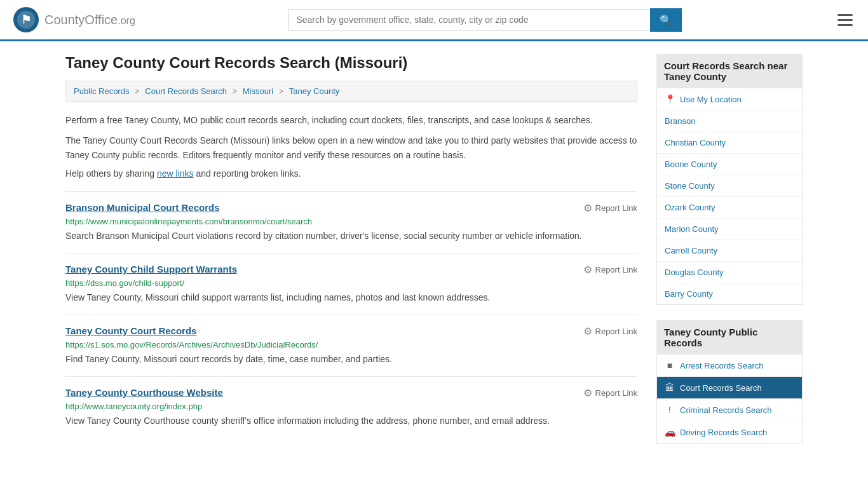 The image size is (868, 488). What do you see at coordinates (351, 147) in the screenshot?
I see `intro-text-2: The Taney County Court Records Search (M…` at bounding box center [351, 147].